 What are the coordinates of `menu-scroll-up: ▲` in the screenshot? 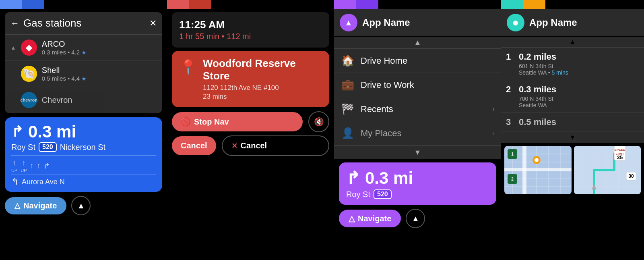 It's located at (418, 43).